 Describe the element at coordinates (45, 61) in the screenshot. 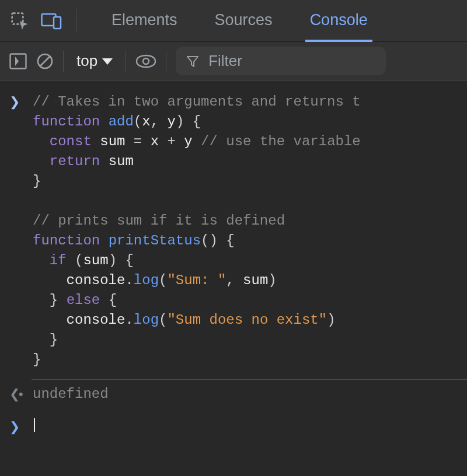

I see `clear-console-icon` at that location.